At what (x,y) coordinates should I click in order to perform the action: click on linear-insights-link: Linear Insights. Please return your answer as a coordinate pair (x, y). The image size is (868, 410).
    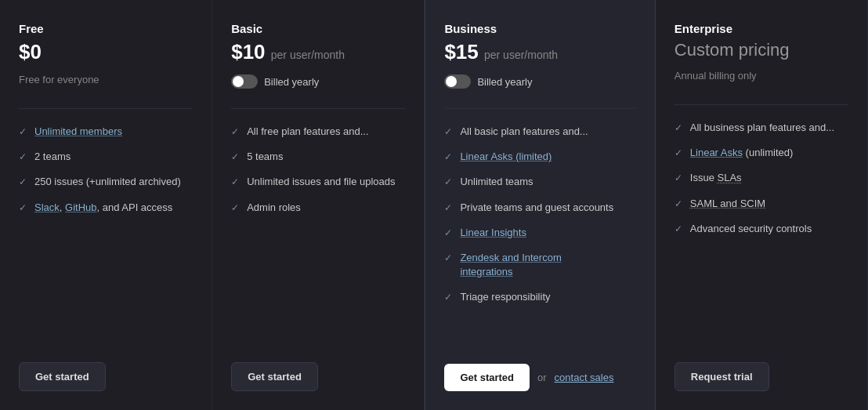
    Looking at the image, I should click on (494, 232).